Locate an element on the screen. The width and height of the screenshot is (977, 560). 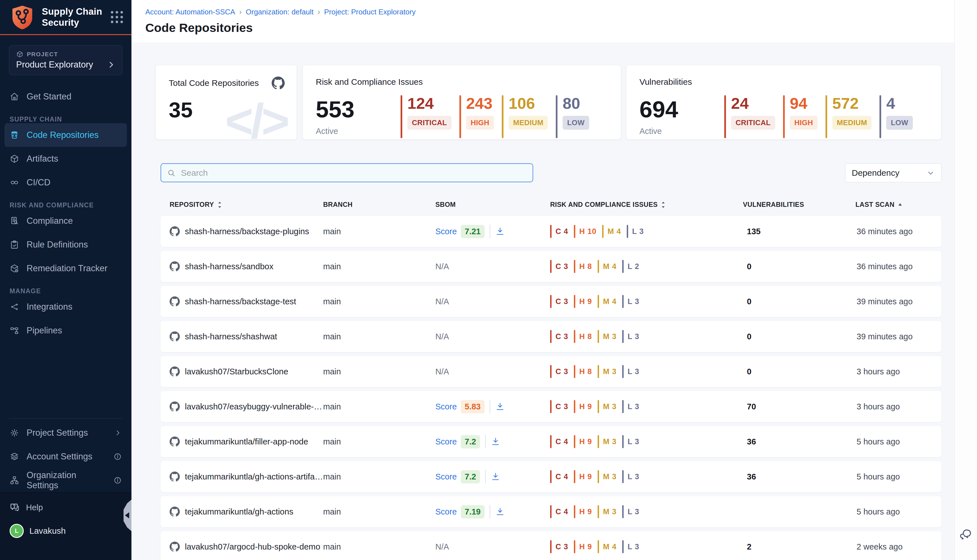
column-header-repository: REPOSITORY is located at coordinates (246, 205).